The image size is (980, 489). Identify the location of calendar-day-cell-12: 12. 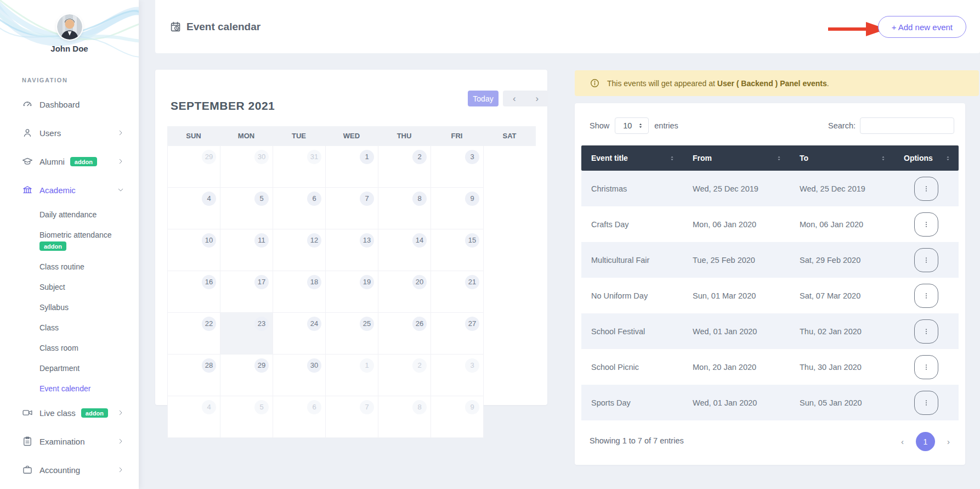
(299, 250).